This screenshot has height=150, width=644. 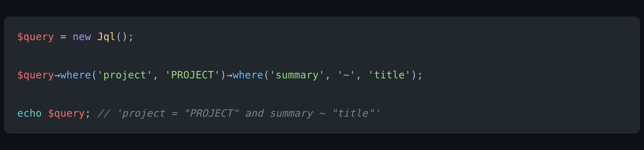 I want to click on punct-token: ), so click(x=223, y=75).